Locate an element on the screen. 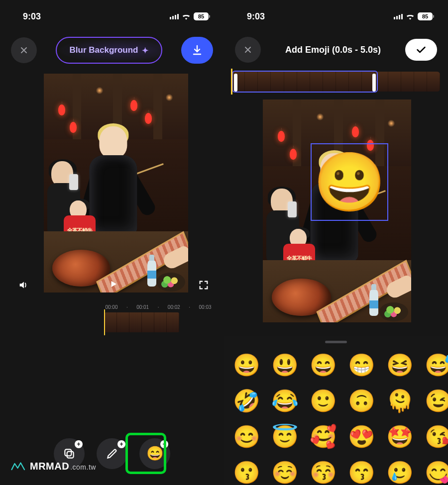 This screenshot has width=448, height=485. watermark-main: MRMAD is located at coordinates (50, 467).